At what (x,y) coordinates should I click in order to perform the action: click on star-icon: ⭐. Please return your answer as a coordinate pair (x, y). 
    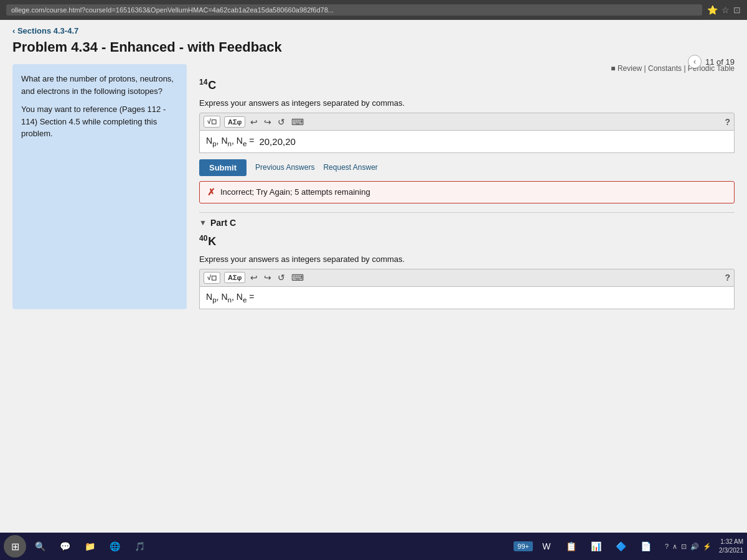
    Looking at the image, I should click on (712, 10).